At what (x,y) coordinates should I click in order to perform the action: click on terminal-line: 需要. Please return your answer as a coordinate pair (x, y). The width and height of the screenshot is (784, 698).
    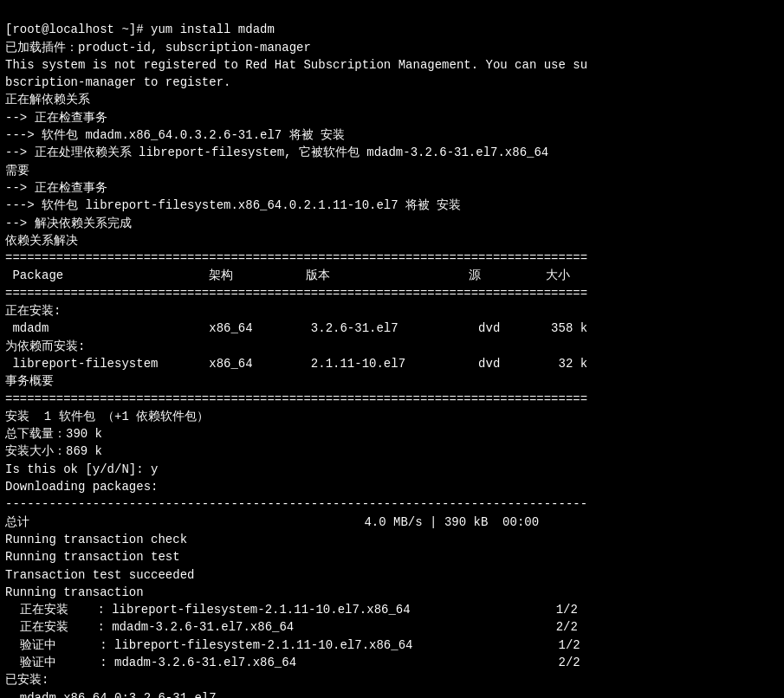
    Looking at the image, I should click on (392, 171).